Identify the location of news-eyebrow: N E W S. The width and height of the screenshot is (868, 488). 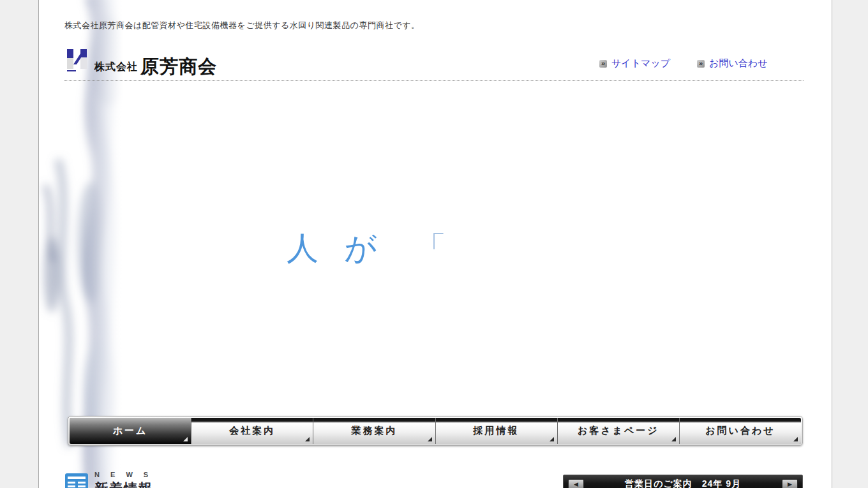
(124, 475).